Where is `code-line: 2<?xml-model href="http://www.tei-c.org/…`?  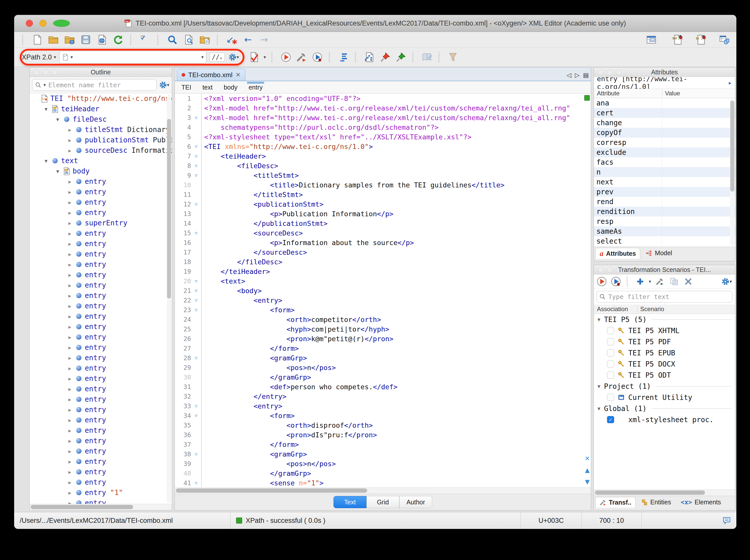 code-line: 2<?xml-model href="http://www.tei-c.org/… is located at coordinates (383, 108).